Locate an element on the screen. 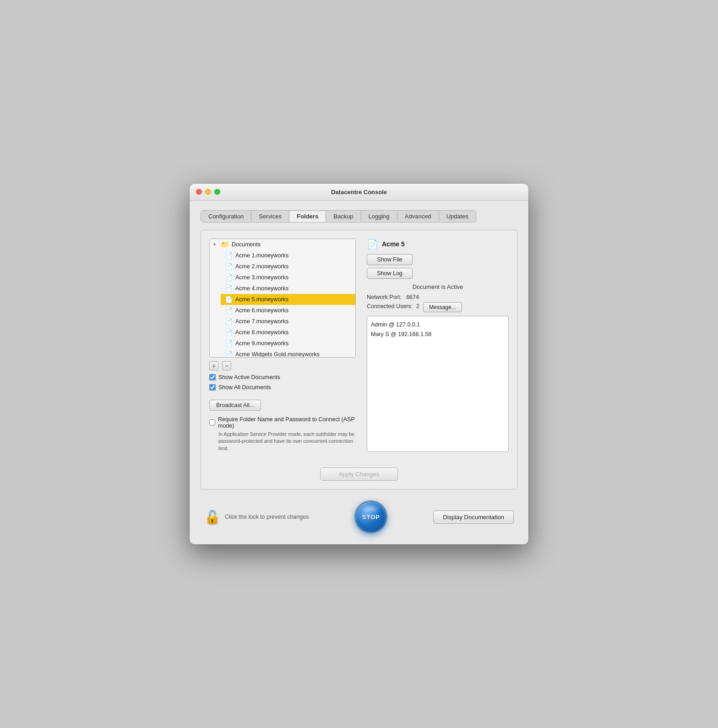  remove-folder-button: − is located at coordinates (227, 366).